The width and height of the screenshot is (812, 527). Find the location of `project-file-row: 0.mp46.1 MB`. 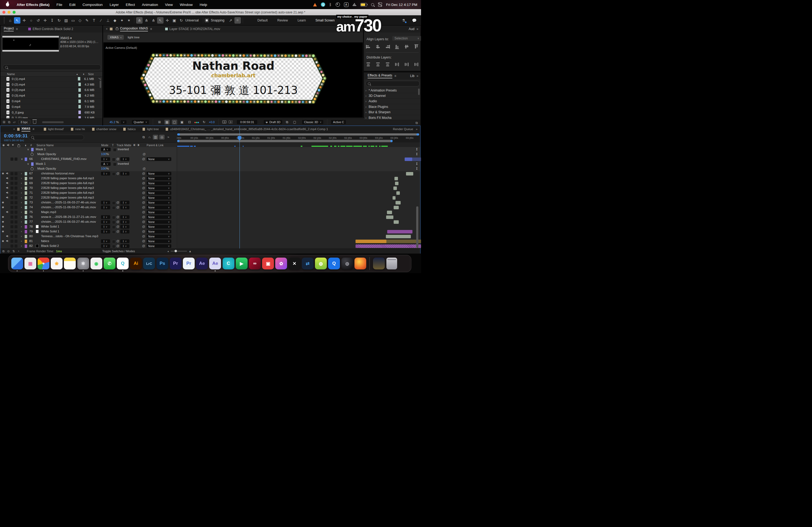

project-file-row: 0.mp46.1 MB is located at coordinates (52, 101).